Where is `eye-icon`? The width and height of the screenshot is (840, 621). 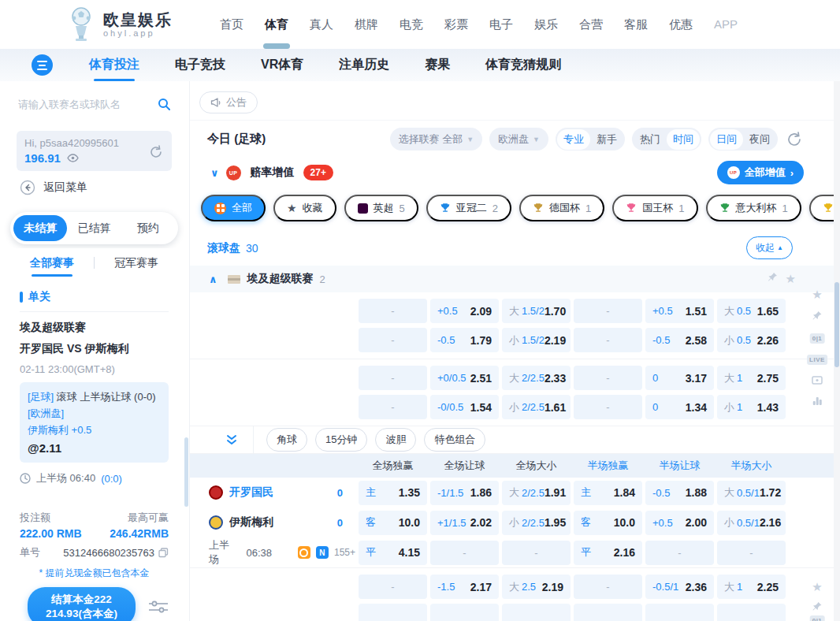
eye-icon is located at coordinates (72, 158).